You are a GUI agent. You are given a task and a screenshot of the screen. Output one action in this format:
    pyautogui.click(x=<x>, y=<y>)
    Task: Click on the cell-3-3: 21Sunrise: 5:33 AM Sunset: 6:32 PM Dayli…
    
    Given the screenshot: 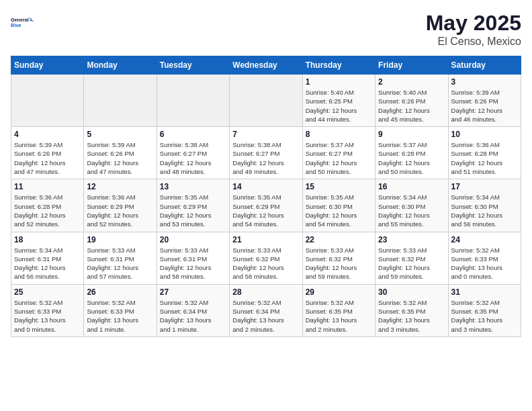 What is the action you would take?
    pyautogui.click(x=266, y=258)
    